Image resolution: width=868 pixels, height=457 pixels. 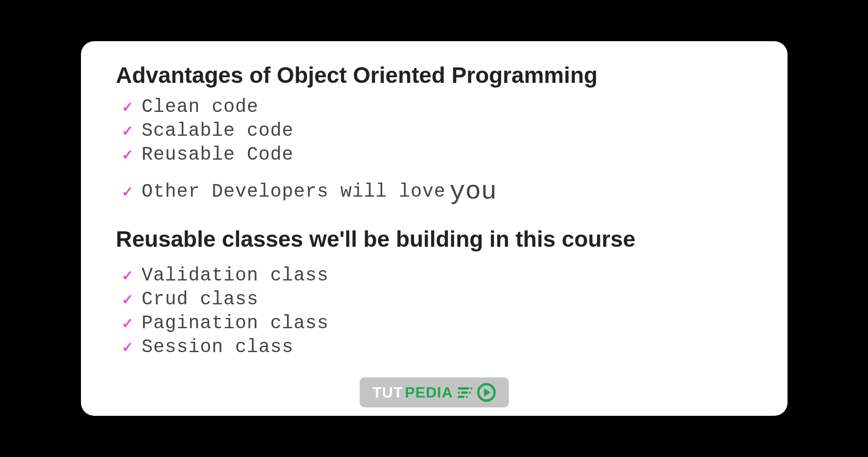 I want to click on list-item: ✓ Crud class, so click(x=434, y=300).